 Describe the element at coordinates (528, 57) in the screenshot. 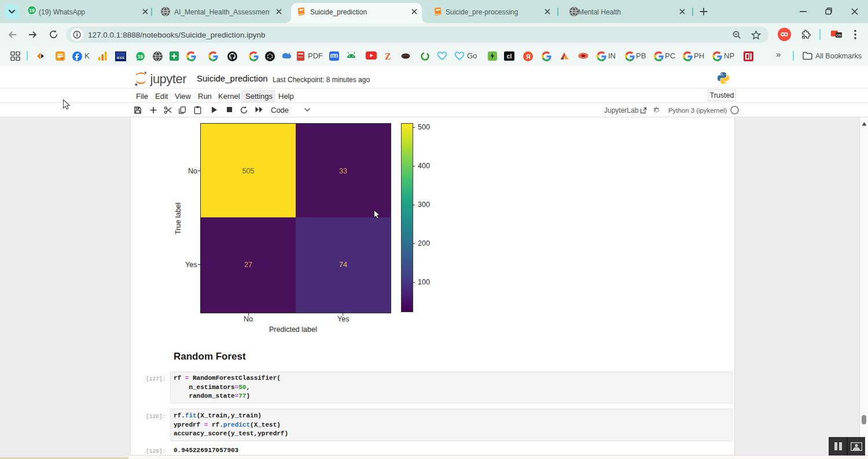

I see `svg-text: Я` at that location.